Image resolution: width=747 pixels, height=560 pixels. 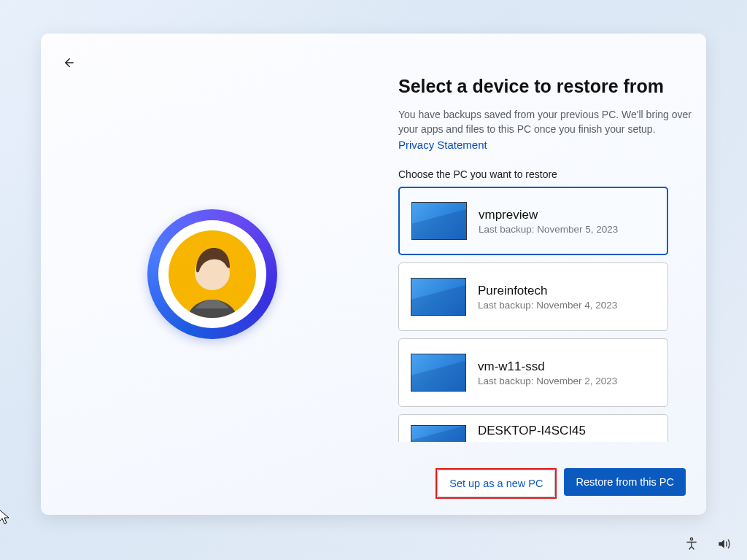 I want to click on device-name: vm-w11-ssd, so click(x=547, y=367).